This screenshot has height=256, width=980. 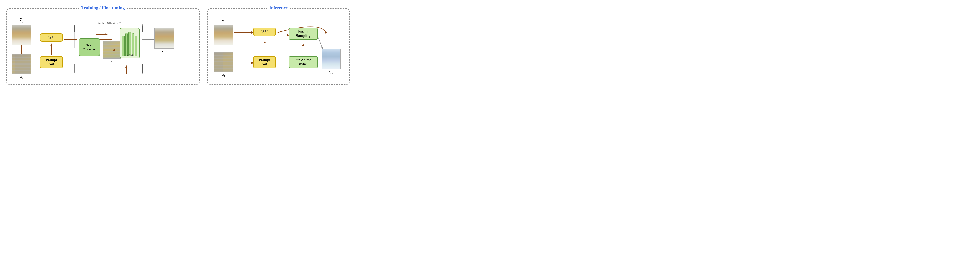 What do you see at coordinates (109, 49) in the screenshot?
I see `sd-box: Stable Diffusion 2 Text Encoder xt` at bounding box center [109, 49].